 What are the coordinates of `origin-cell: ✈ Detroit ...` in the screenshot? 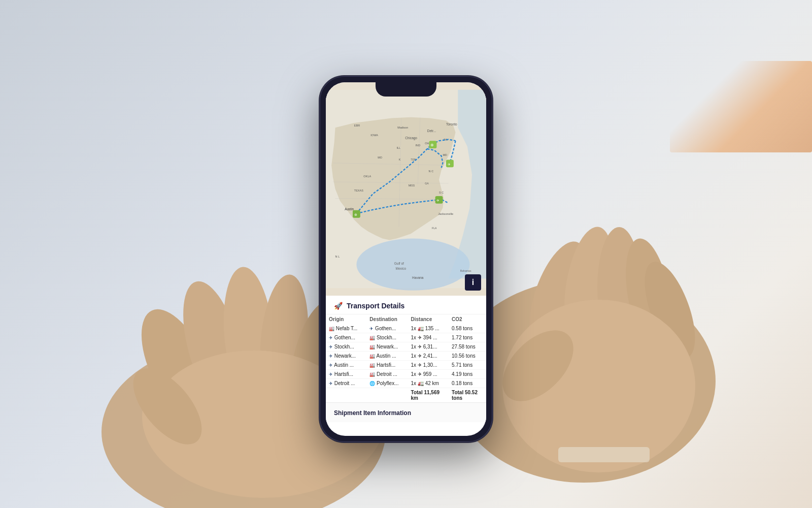 It's located at (346, 384).